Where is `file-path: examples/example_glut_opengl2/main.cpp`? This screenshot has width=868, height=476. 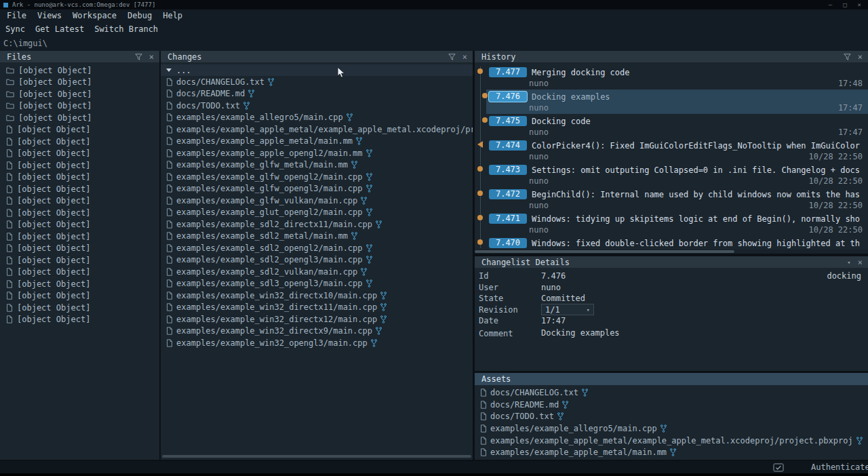 file-path: examples/example_glut_opengl2/main.cpp is located at coordinates (270, 212).